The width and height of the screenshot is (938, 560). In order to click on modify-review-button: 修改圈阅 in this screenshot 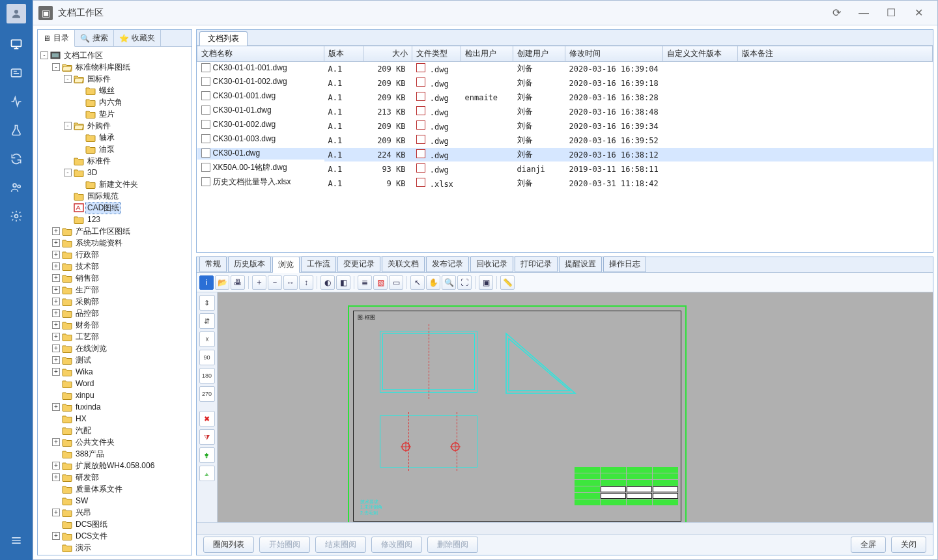, I will do `click(397, 544)`.